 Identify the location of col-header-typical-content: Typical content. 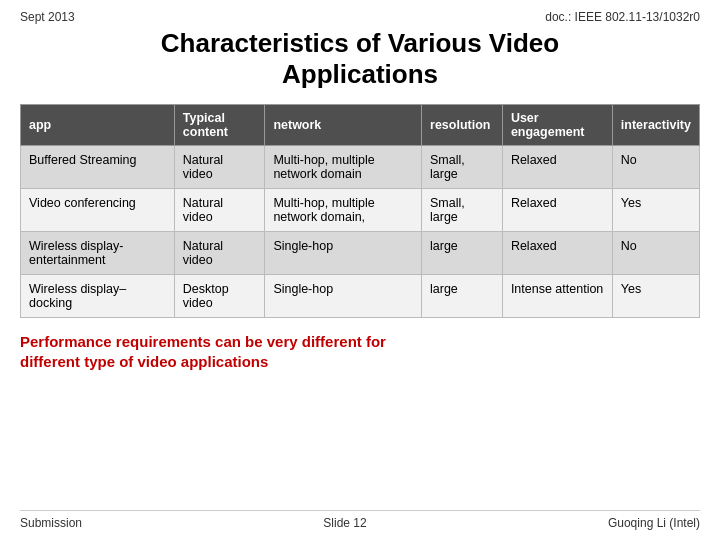
(220, 126).